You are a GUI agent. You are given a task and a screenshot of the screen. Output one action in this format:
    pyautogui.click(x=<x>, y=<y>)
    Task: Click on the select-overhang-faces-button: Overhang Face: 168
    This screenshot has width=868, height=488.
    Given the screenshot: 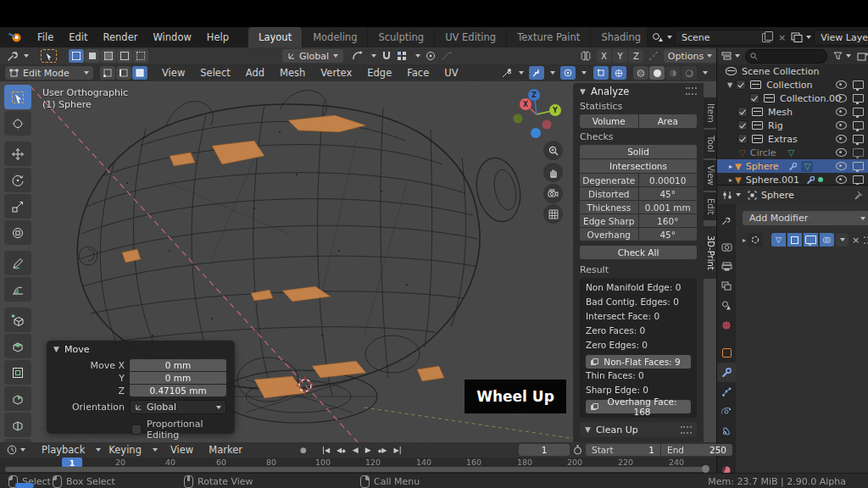 What is the action you would take?
    pyautogui.click(x=638, y=407)
    